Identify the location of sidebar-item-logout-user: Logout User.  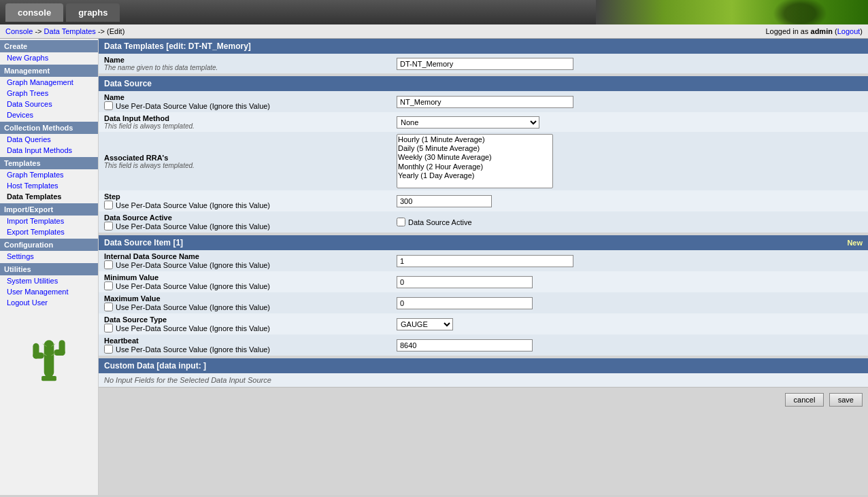
(49, 303).